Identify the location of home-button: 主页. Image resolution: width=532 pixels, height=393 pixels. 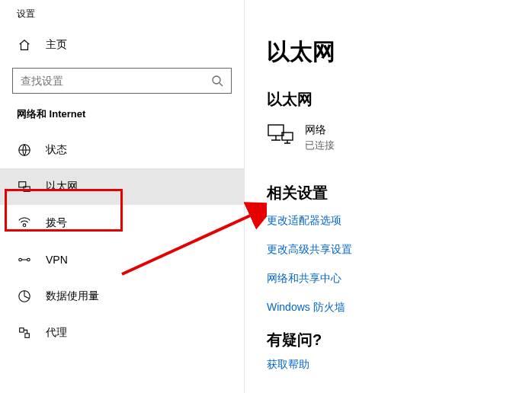
(122, 45).